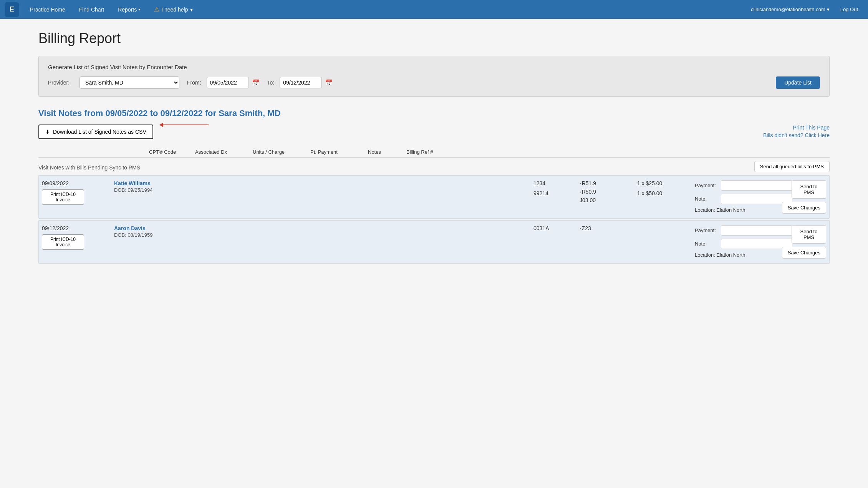  Describe the element at coordinates (221, 152) in the screenshot. I see `col-header-dx: Associated Dx` at that location.